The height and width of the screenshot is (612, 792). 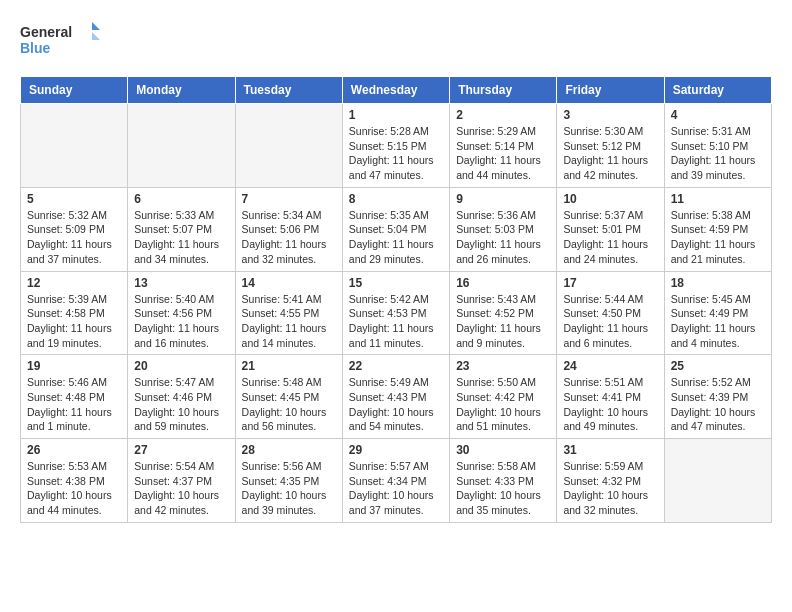 What do you see at coordinates (610, 322) in the screenshot?
I see `day-info: Sunrise: 5:44 AM Sunset: 4:50 PM Dayligh…` at bounding box center [610, 322].